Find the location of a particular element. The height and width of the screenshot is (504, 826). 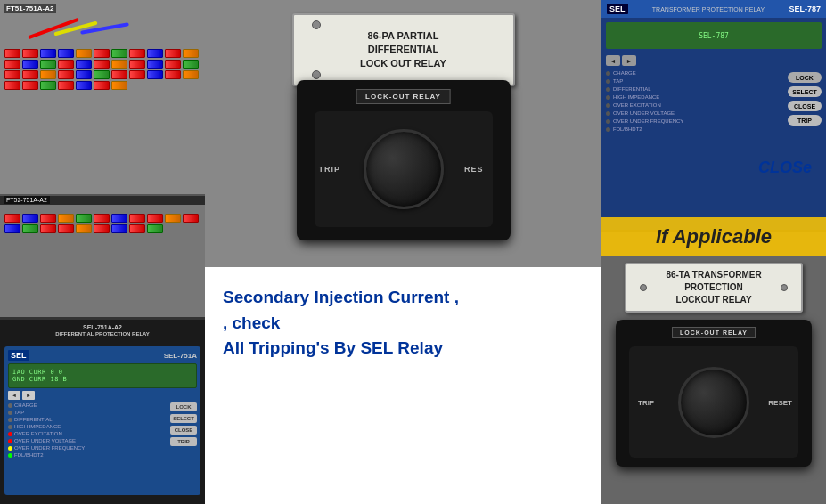

sel787-model: SEL-787 is located at coordinates (805, 9).